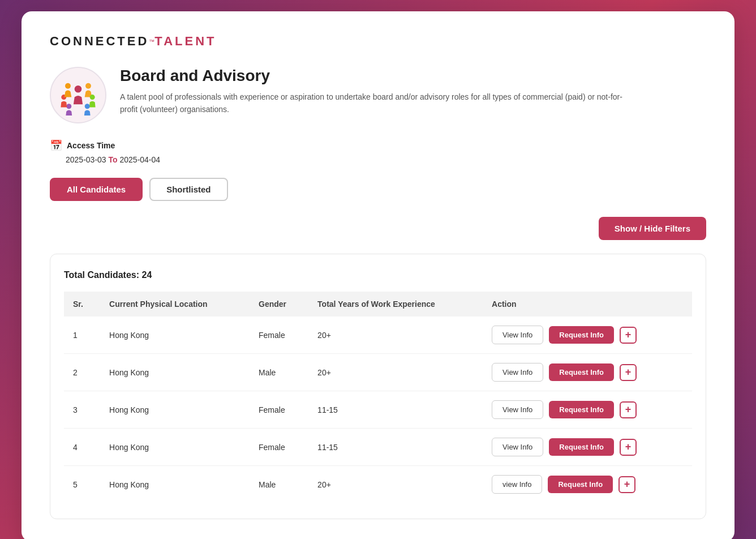 Image resolution: width=756 pixels, height=539 pixels. Describe the element at coordinates (378, 189) in the screenshot. I see `tabs-row: All Candidates Shortlisted` at that location.